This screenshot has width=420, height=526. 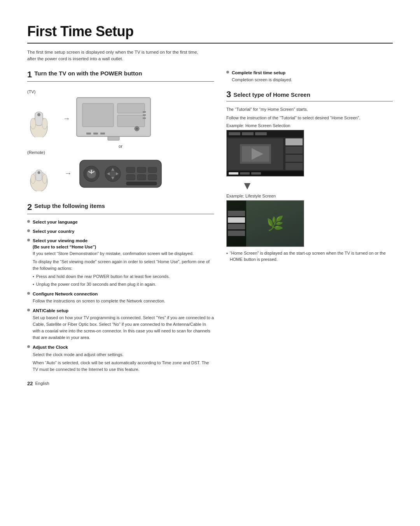 I want to click on clock-bullet-row: Adjust the Clock, so click(x=121, y=347).